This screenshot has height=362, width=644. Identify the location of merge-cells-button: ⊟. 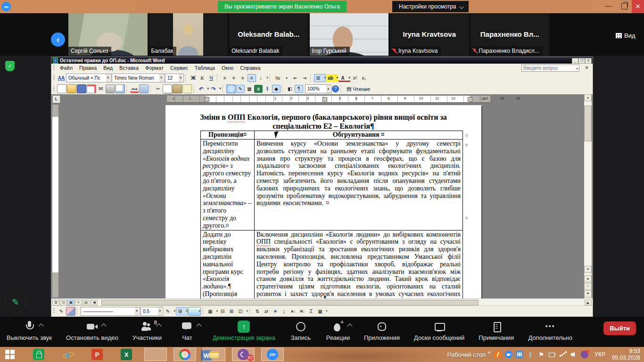
(223, 311).